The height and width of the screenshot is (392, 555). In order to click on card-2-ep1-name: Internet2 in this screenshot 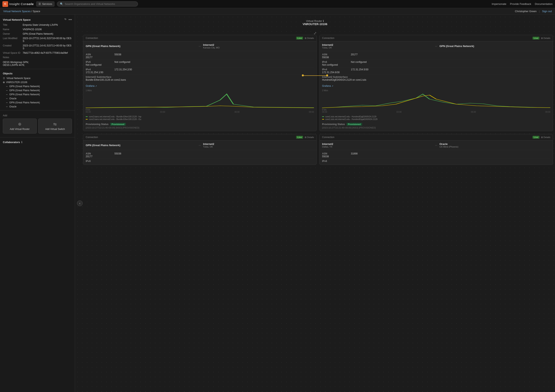, I will do `click(378, 45)`.